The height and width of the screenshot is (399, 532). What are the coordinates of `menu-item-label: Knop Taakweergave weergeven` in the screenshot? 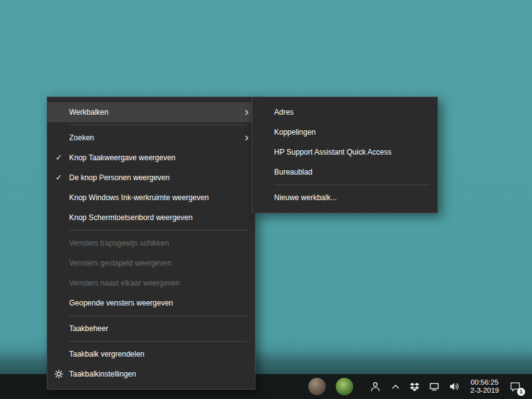 It's located at (122, 158).